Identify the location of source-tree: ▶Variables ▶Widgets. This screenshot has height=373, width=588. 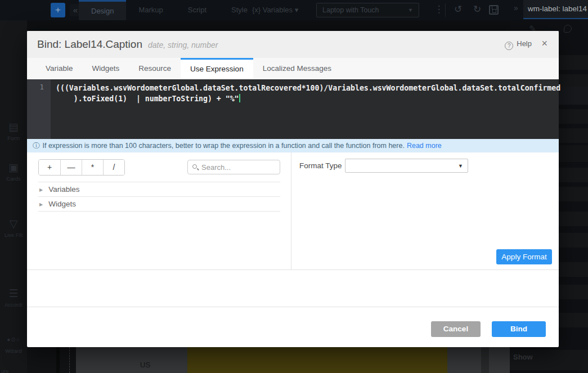
(159, 197).